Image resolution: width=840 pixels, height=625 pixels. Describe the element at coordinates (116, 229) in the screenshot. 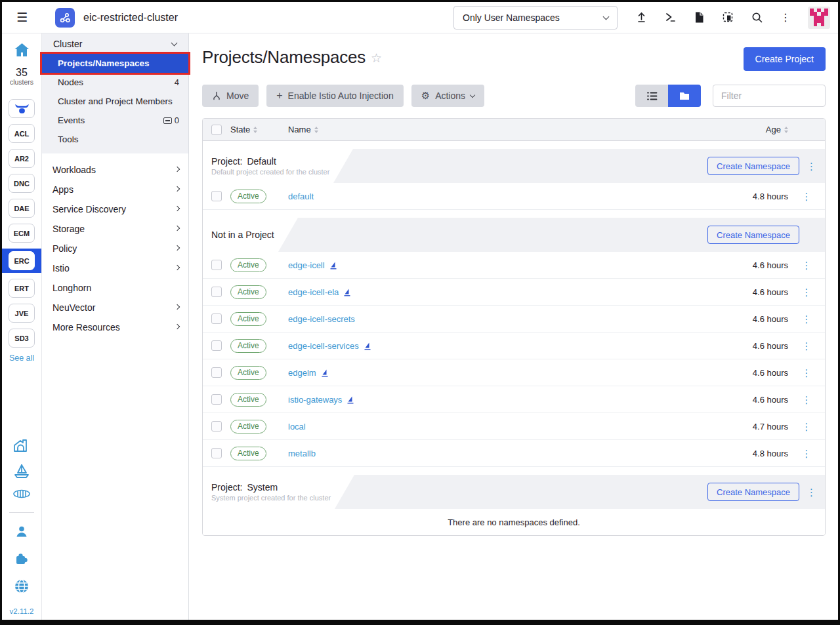

I see `sidebar-item-storage: Storage` at that location.